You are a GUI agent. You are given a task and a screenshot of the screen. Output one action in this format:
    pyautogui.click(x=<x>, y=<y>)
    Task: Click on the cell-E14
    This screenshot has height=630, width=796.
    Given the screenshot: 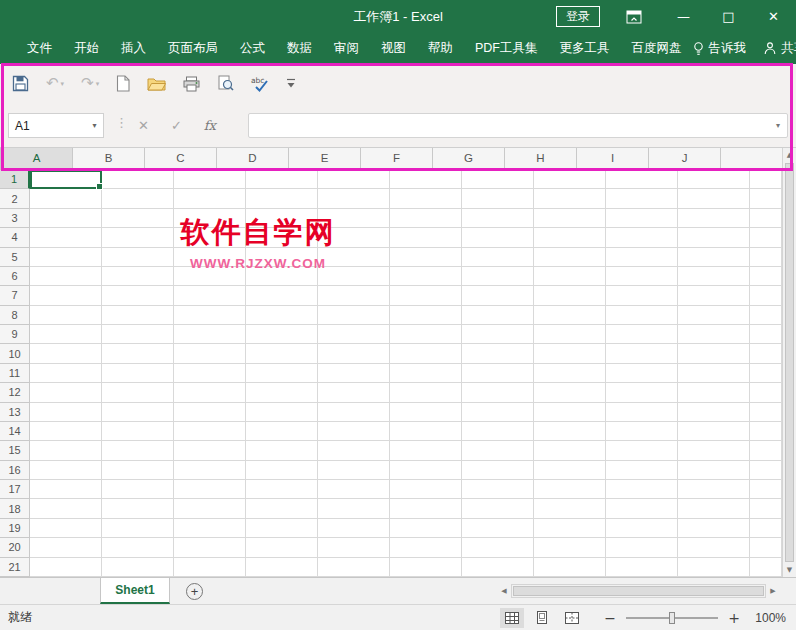 What is the action you would take?
    pyautogui.click(x=354, y=432)
    